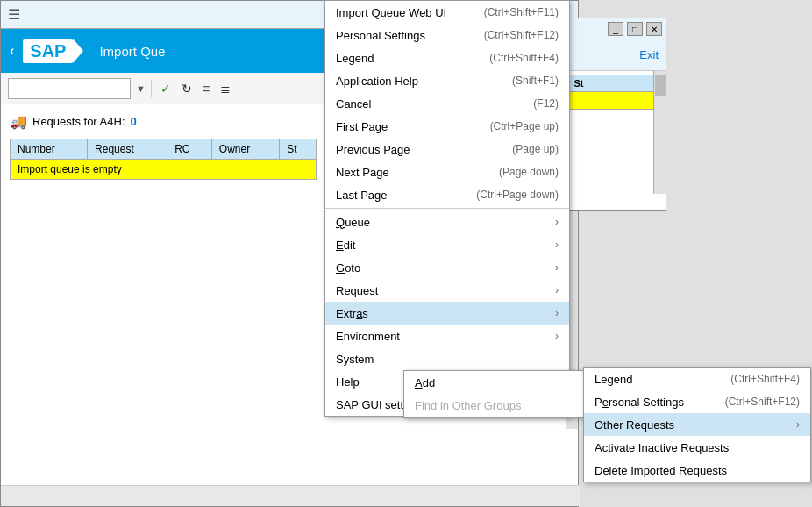 This screenshot has width=812, height=507. What do you see at coordinates (649, 54) in the screenshot?
I see `exit-button: Exit` at bounding box center [649, 54].